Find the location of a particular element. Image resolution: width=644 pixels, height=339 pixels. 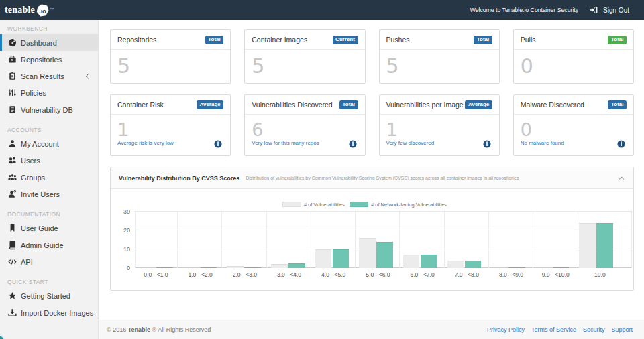

logo-wordmark: tenable is located at coordinates (20, 10).